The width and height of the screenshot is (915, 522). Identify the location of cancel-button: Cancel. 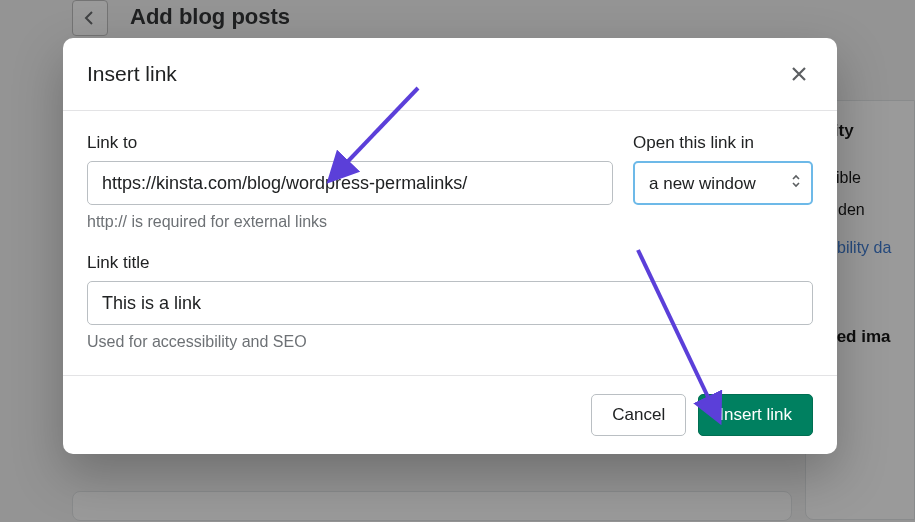
(638, 415).